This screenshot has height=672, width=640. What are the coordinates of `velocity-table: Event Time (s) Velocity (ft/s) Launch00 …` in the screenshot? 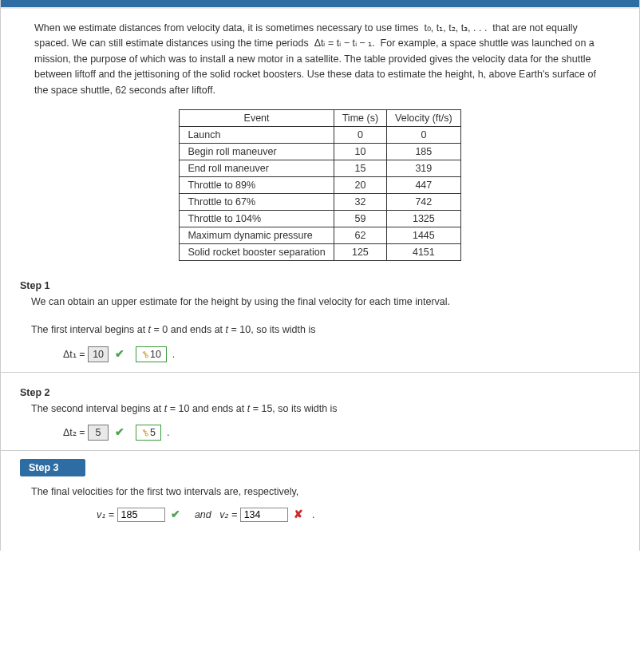 It's located at (319, 185).